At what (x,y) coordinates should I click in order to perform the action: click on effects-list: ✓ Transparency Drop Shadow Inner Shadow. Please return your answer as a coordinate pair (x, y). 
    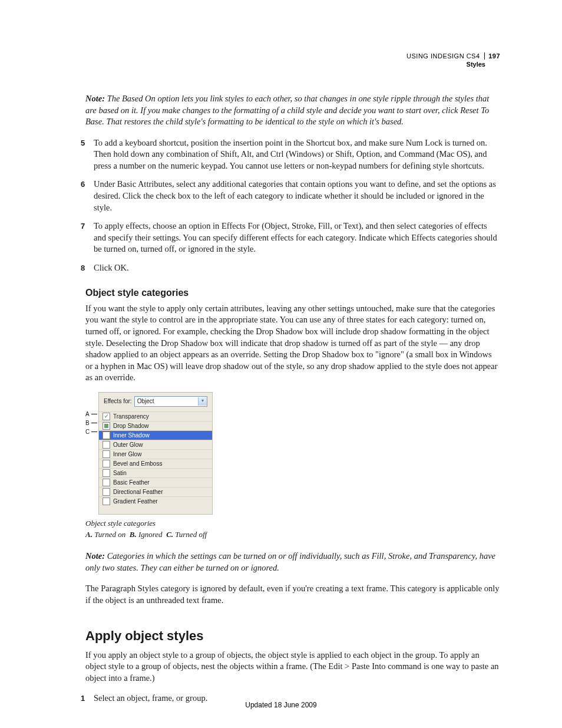
    Looking at the image, I should click on (156, 459).